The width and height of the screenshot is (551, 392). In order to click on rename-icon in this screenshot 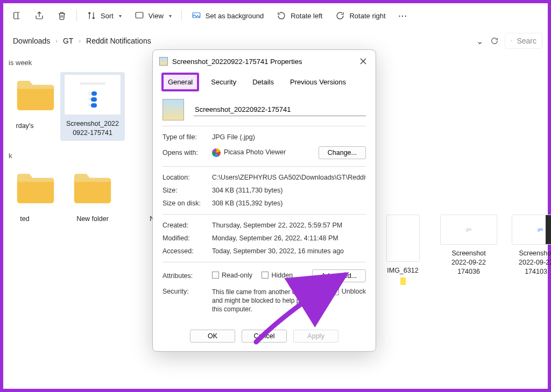, I will do `click(17, 16)`.